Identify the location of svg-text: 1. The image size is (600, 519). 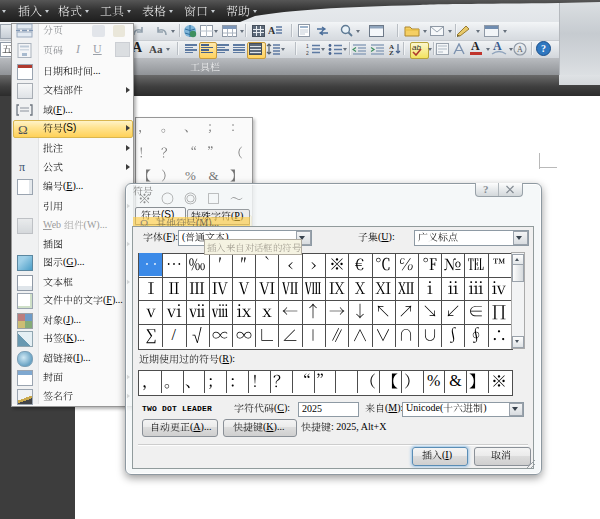
(308, 46).